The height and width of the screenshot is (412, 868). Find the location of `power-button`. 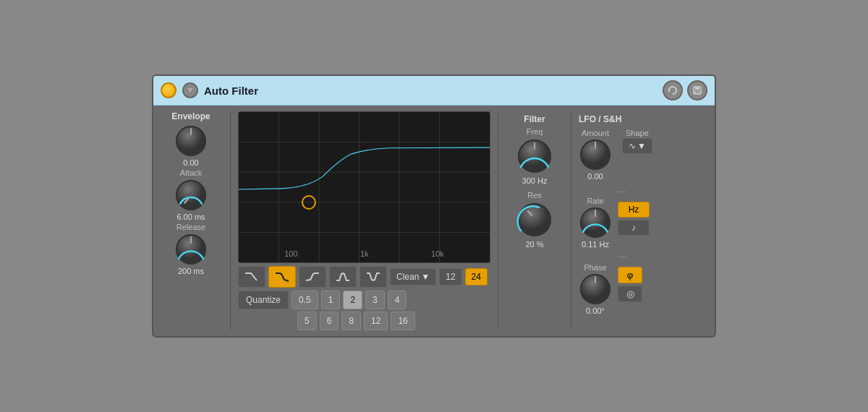

power-button is located at coordinates (169, 90).